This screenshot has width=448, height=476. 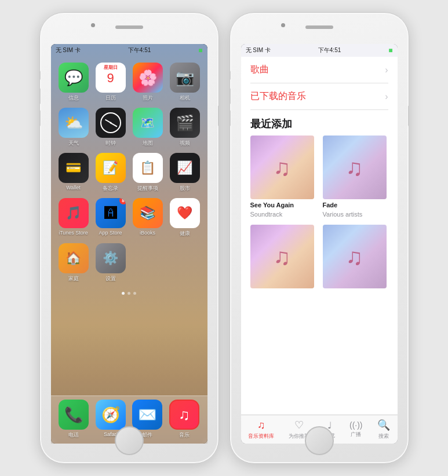 What do you see at coordinates (74, 435) in the screenshot?
I see `phone-label: 电话` at bounding box center [74, 435].